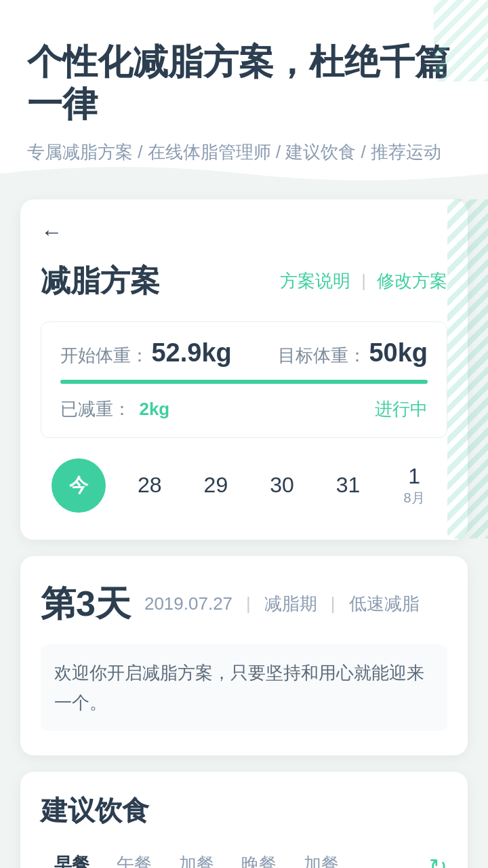  I want to click on diet-title: 建议饮食, so click(244, 811).